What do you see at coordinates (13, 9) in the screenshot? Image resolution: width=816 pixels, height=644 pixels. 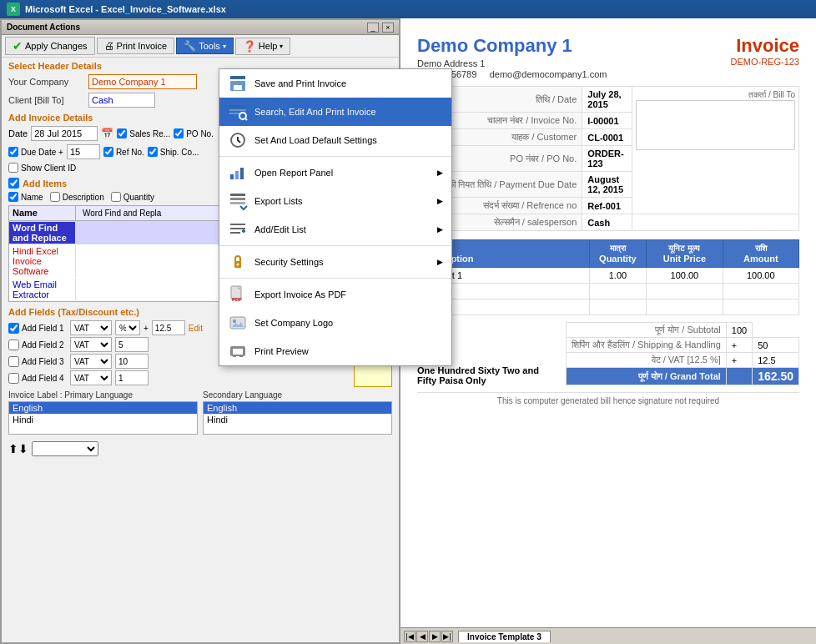 I see `excel-icon: X` at bounding box center [13, 9].